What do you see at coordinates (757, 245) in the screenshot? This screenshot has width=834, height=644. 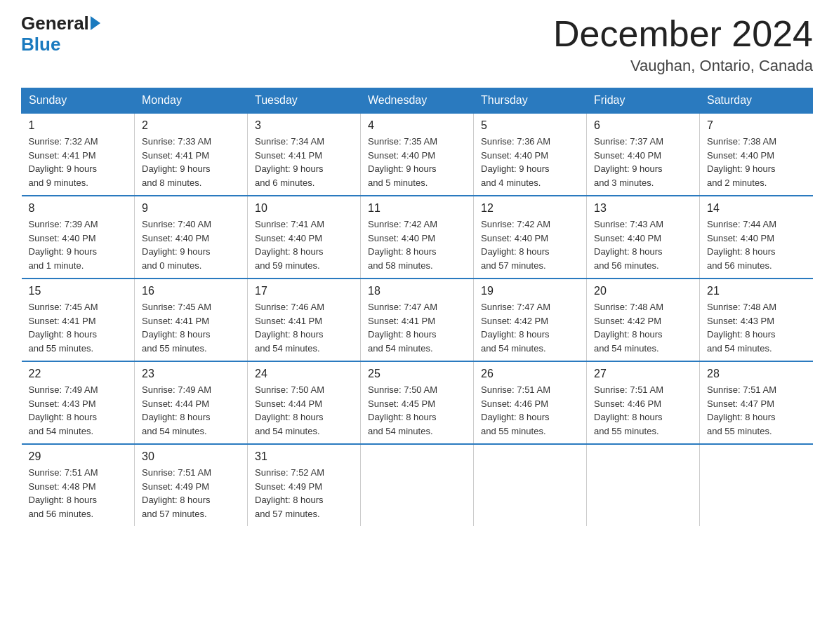 I see `day-info: Sunrise: 7:44 AMSunset: 4:40 PMDaylight:…` at bounding box center [757, 245].